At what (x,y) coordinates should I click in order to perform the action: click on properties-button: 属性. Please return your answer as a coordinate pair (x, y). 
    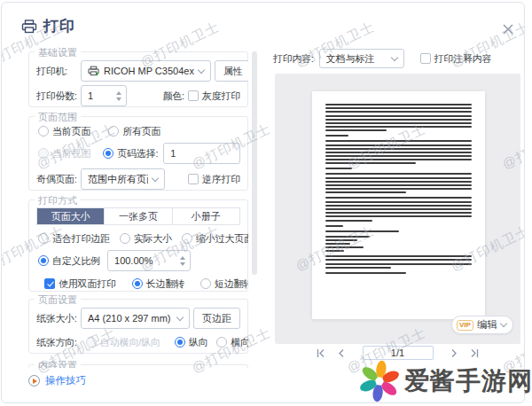
    Looking at the image, I should click on (231, 71).